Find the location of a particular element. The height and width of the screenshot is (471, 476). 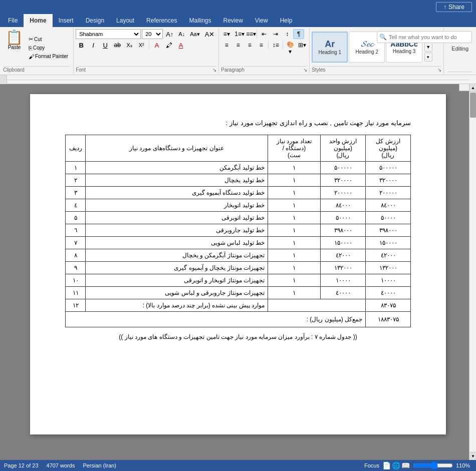

table-row: ۲۰۰۰۰۰ ۲۰۰۰۰۰ ۱ خط تولید دستگاه آبمیوه گ… is located at coordinates (239, 193).